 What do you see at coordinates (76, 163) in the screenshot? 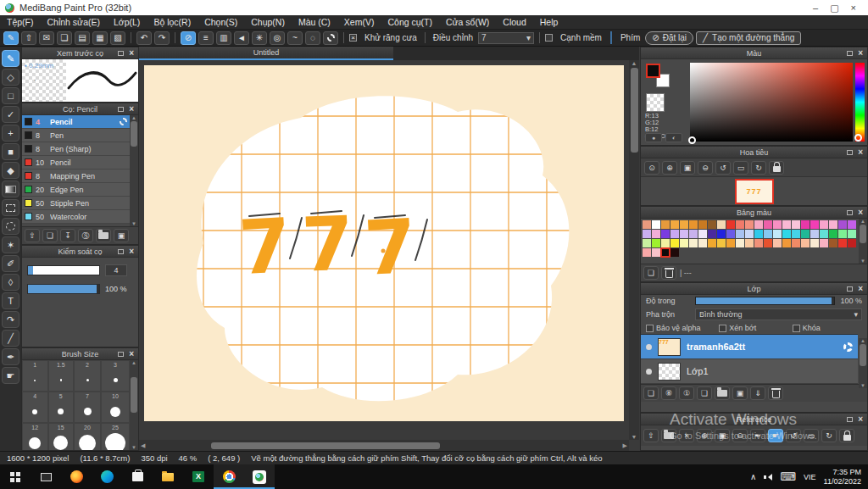
I see `brush-row: 10 Pencil` at bounding box center [76, 163].